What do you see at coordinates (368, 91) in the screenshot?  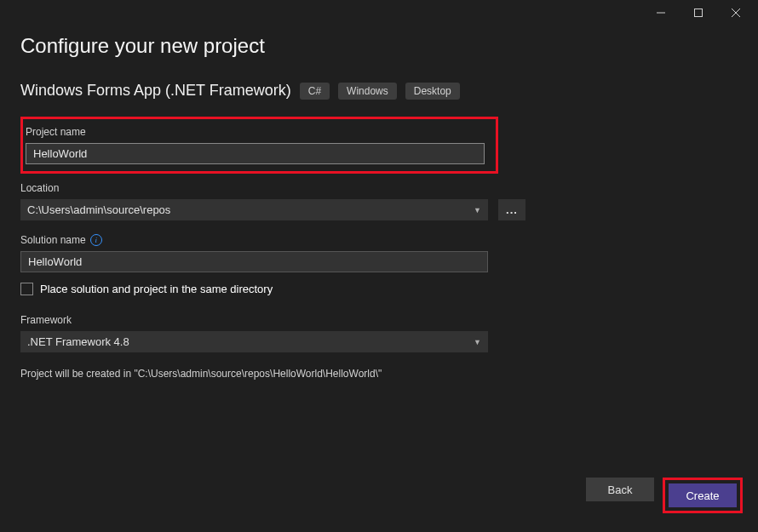 I see `tag-windows: Windows` at bounding box center [368, 91].